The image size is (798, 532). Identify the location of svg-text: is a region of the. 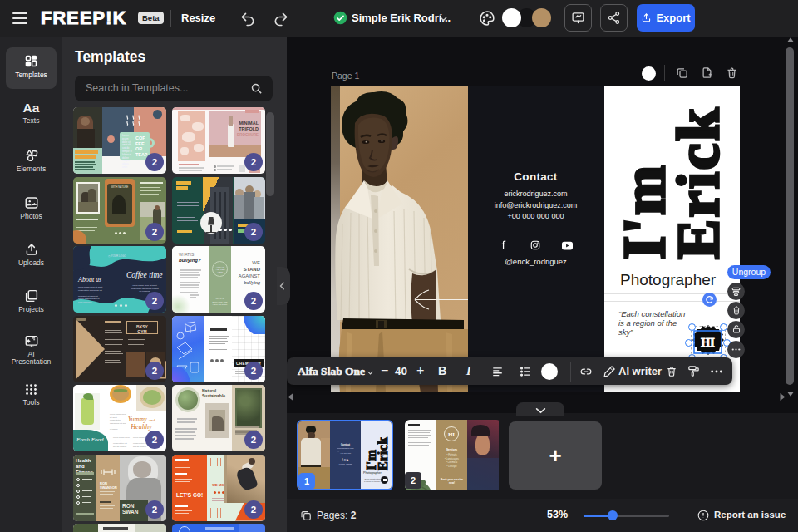
(648, 323).